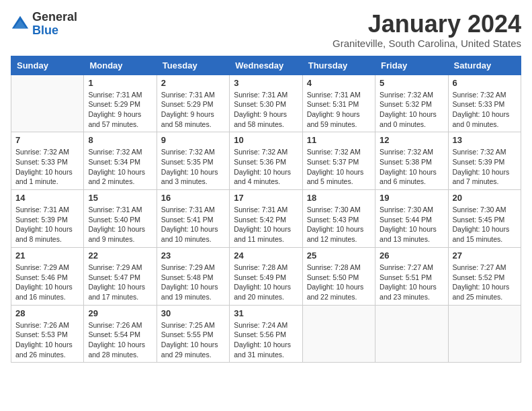 Image resolution: width=532 pixels, height=411 pixels. What do you see at coordinates (339, 334) in the screenshot?
I see `calendar-cell` at bounding box center [339, 334].